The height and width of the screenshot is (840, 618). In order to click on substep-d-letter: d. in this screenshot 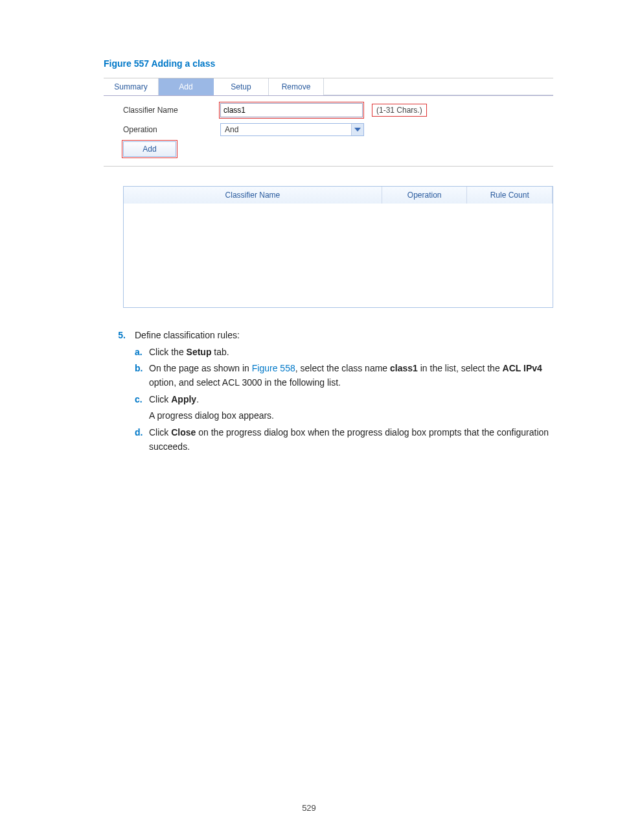, I will do `click(142, 439)`.